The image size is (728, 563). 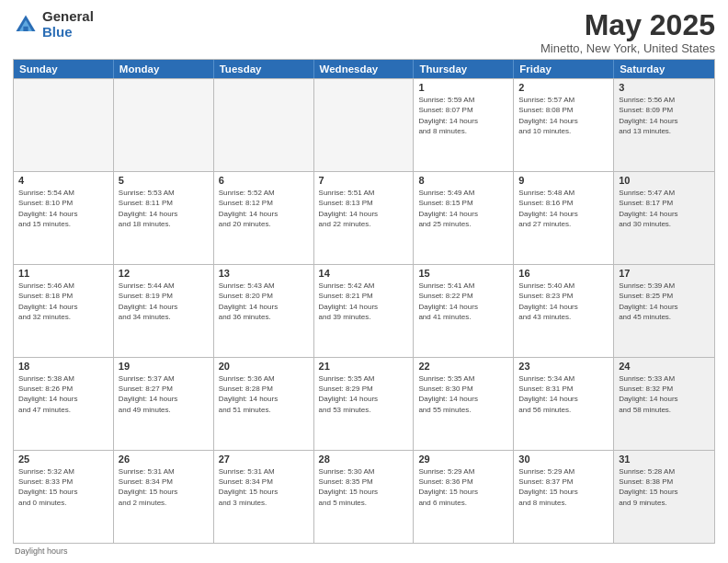 What do you see at coordinates (664, 208) in the screenshot?
I see `day-info: Sunrise: 5:47 AM Sunset: 8:17 PM Dayligh…` at bounding box center [664, 208].